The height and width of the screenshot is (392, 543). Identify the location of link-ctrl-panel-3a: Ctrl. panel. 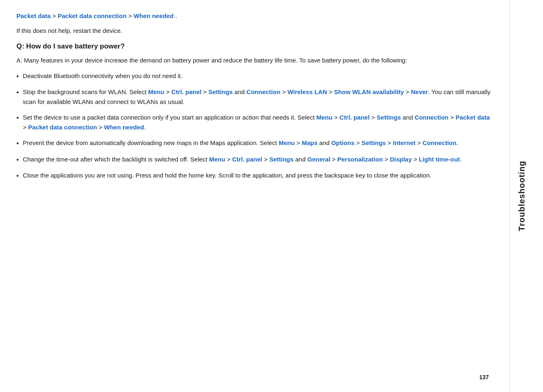
(355, 118).